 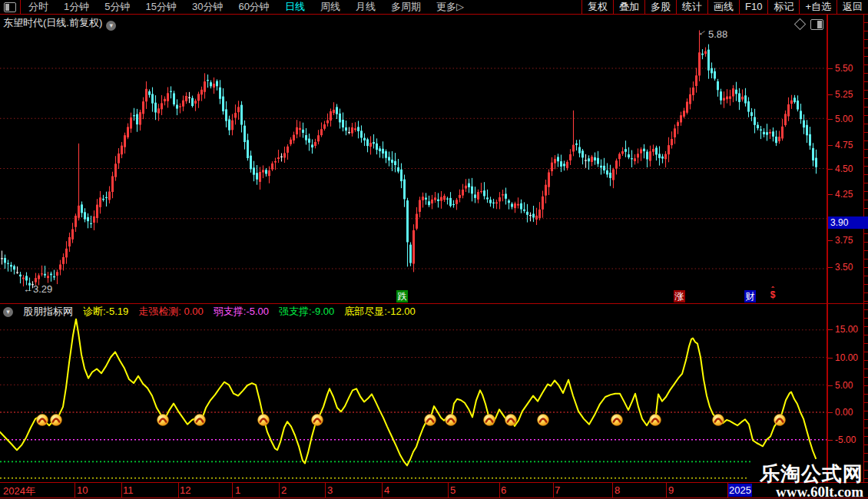 I want to click on toolbar-action-item: 多股, so click(x=661, y=7).